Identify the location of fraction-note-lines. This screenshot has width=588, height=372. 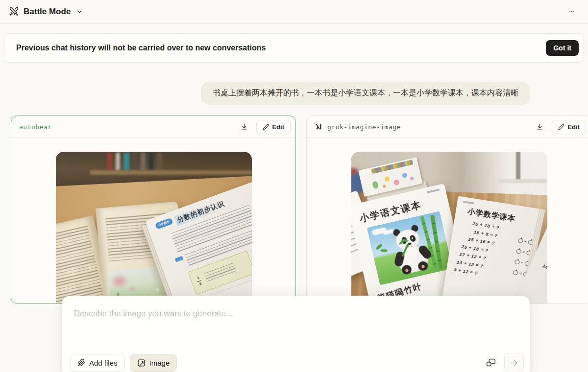
(220, 273).